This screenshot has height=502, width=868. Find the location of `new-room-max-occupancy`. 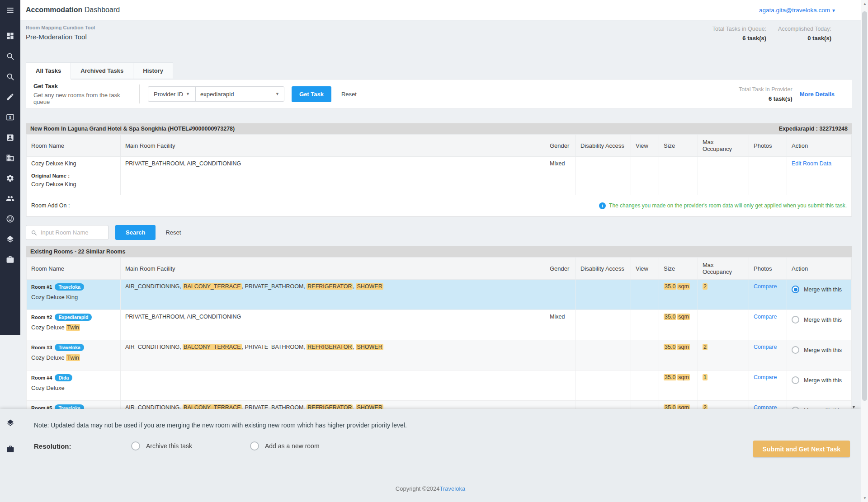

new-room-max-occupancy is located at coordinates (723, 176).